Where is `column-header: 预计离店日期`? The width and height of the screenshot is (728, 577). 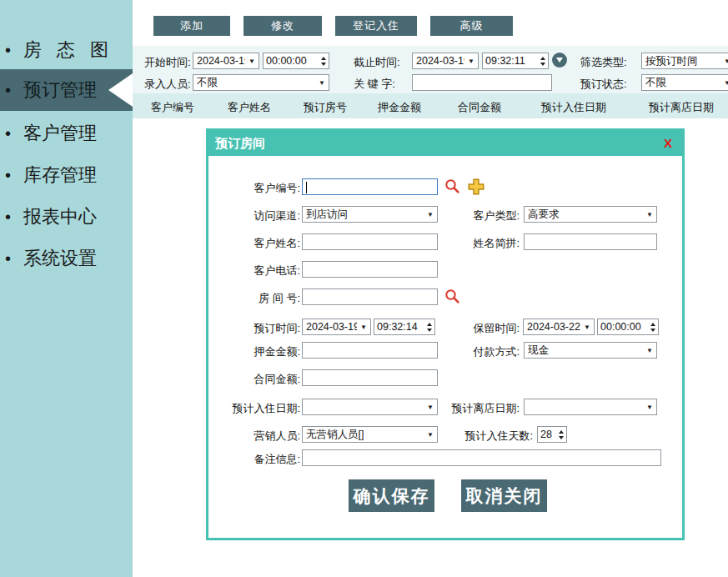 column-header: 预计离店日期 is located at coordinates (681, 108).